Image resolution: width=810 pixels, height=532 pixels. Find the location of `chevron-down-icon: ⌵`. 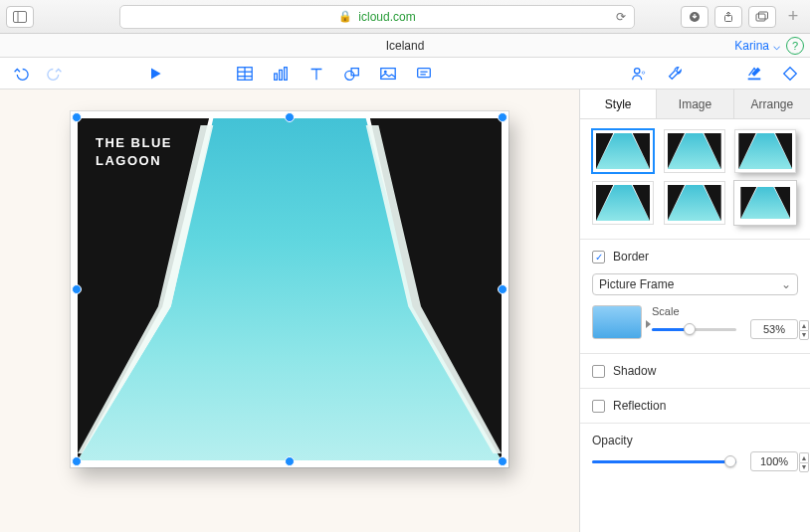

chevron-down-icon: ⌵ is located at coordinates (776, 46).